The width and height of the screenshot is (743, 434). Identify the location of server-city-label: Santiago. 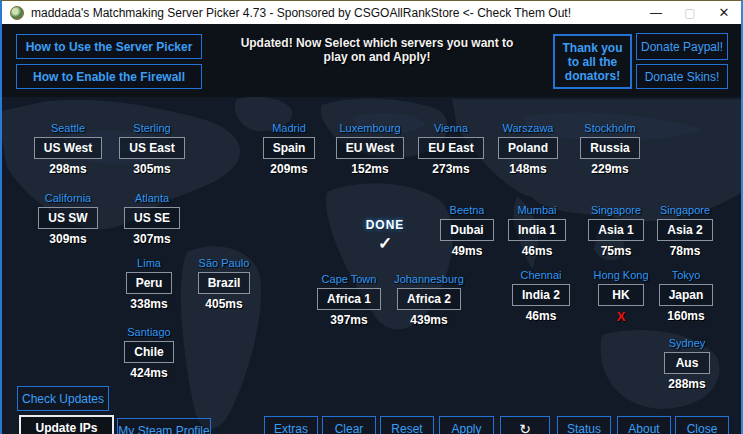
(149, 332).